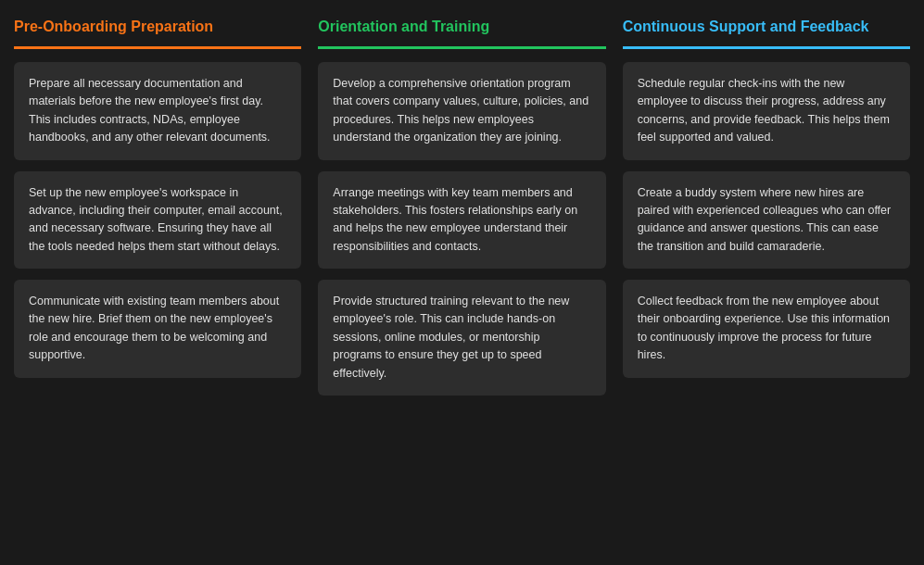  Describe the element at coordinates (158, 33) in the screenshot. I see `column-header-pre-onboarding: Pre-Onboarding Preparation` at that location.